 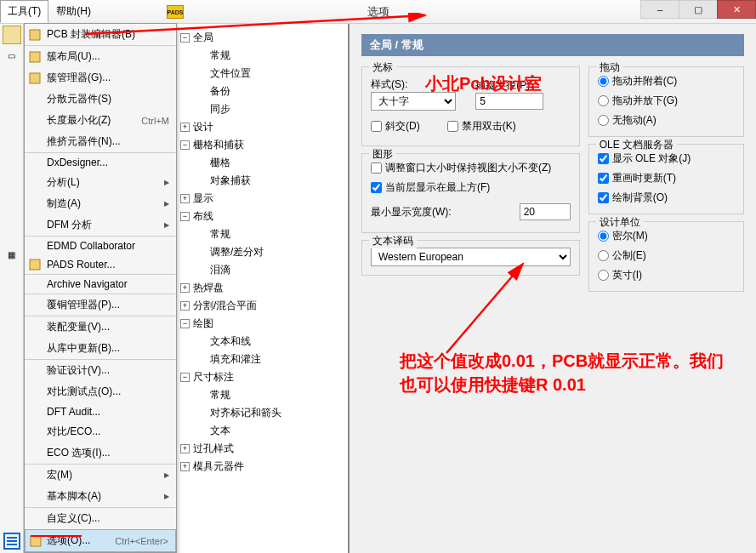 I want to click on menu-item-18: DFT Audit..., so click(x=100, y=412).